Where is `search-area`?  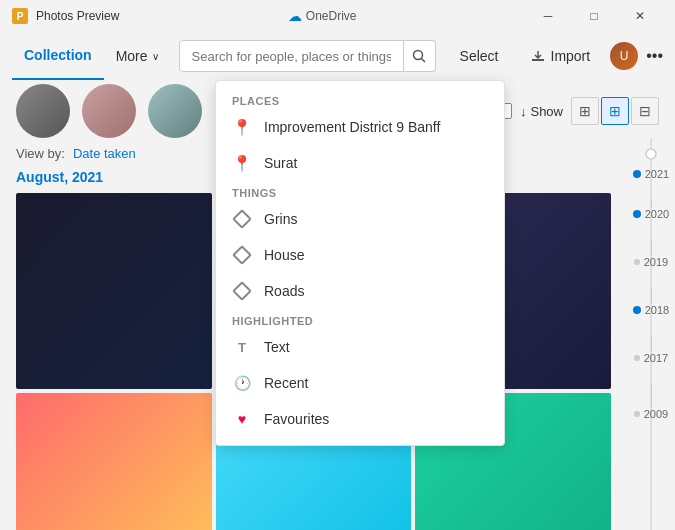
search-area is located at coordinates (308, 56).